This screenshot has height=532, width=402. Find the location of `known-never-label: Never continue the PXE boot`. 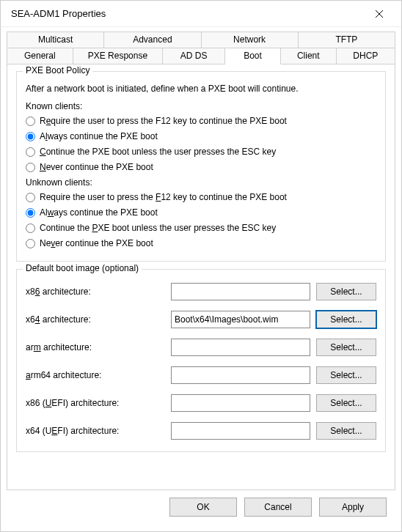

known-never-label: Never continue the PXE boot is located at coordinates (97, 167).